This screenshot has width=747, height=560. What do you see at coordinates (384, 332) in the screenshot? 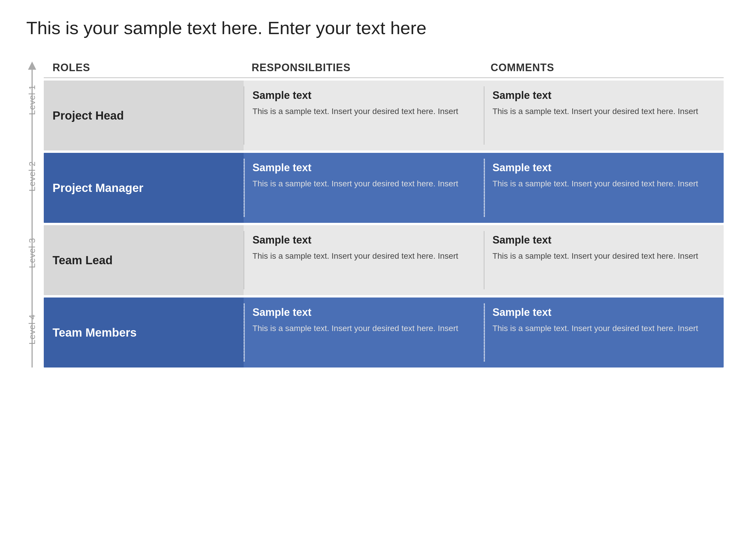
I see `table-row: Team Members Sample text This is a sampl…` at bounding box center [384, 332].